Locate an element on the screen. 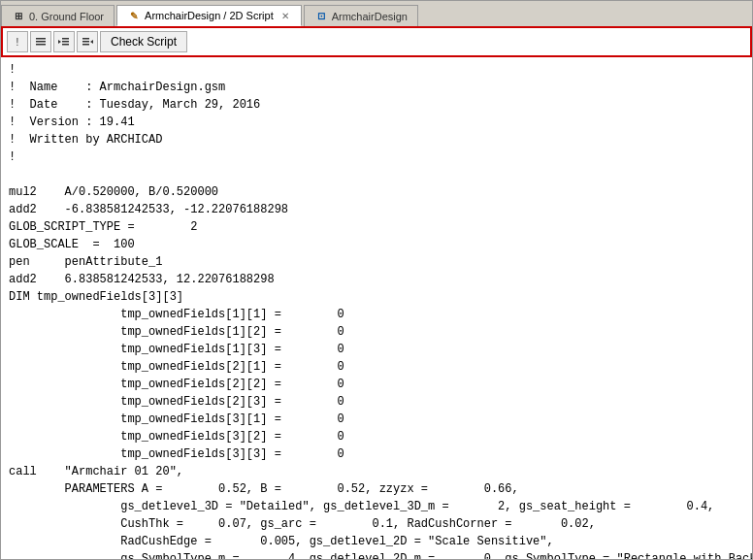 This screenshot has width=753, height=560. tab-armchair-design-label: ArmchairDesign is located at coordinates (370, 16).